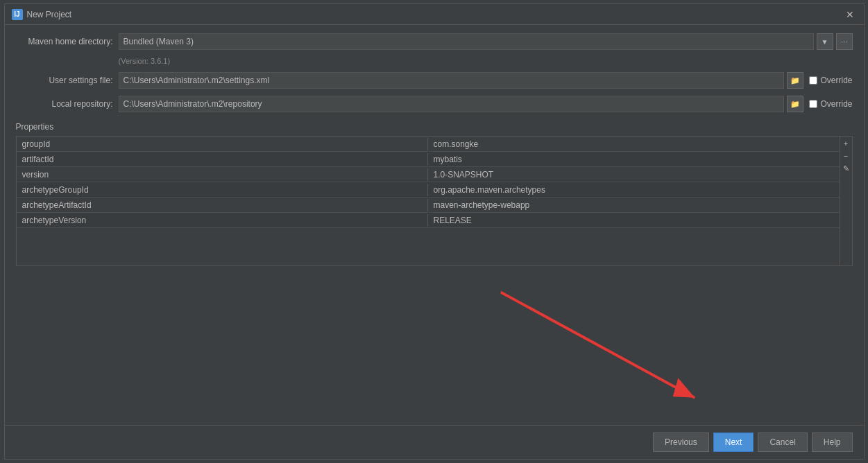 Image resolution: width=868 pixels, height=463 pixels. I want to click on properties-sidebar: + − ✎, so click(846, 201).